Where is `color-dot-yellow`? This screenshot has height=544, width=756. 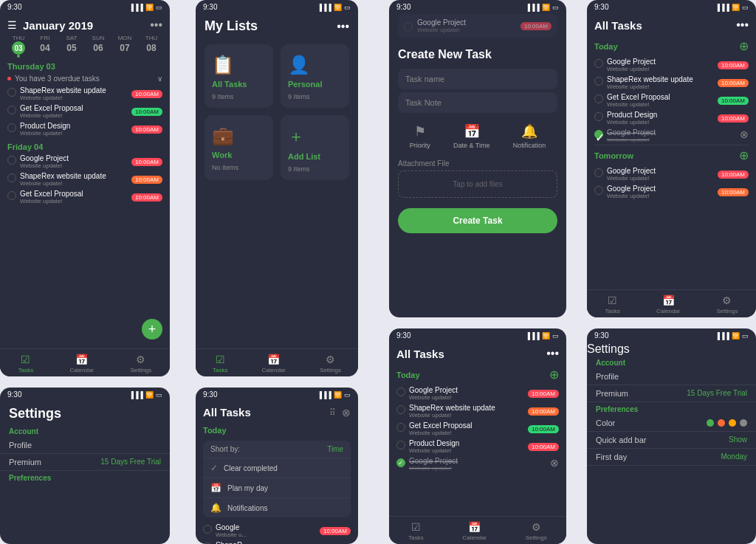
color-dot-yellow is located at coordinates (732, 423).